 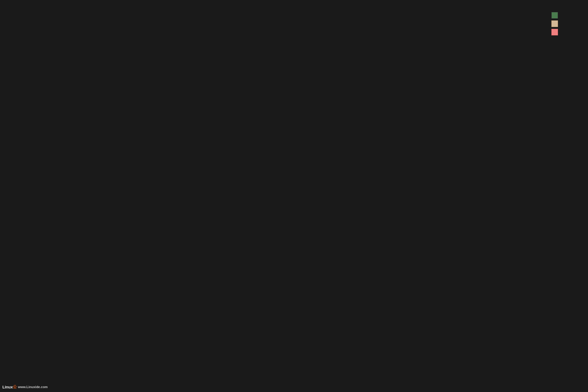 I want to click on legend-tan, so click(x=555, y=24).